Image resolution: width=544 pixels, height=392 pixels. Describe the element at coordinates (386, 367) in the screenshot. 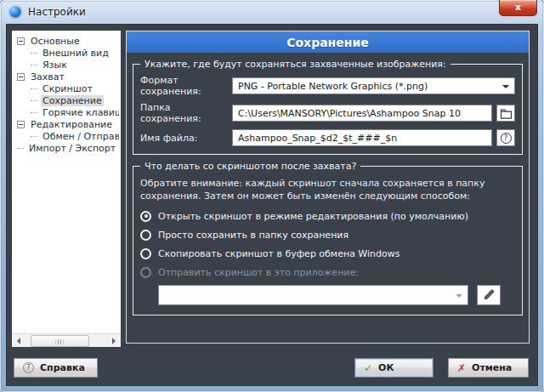

I see `ok-button-label: ОК` at that location.